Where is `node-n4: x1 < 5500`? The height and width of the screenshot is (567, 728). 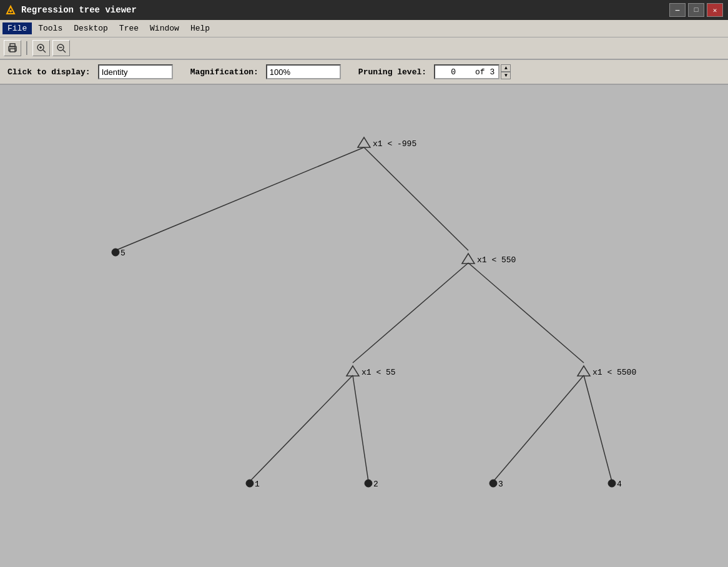
node-n4: x1 < 5500 is located at coordinates (607, 372).